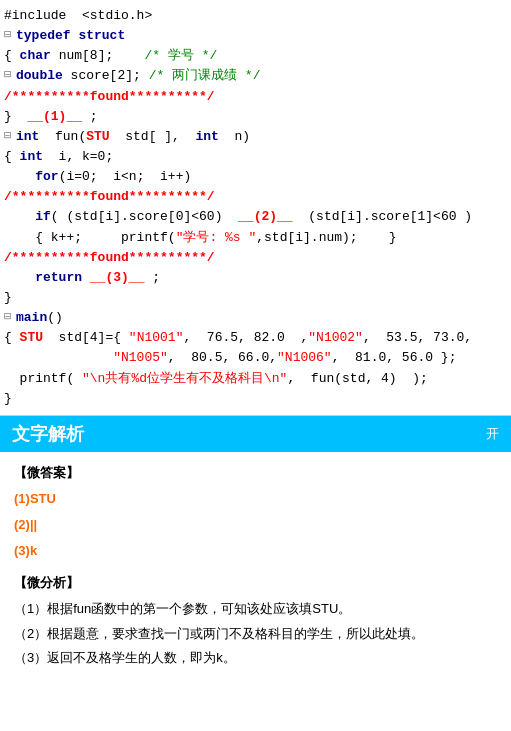 Image resolution: width=511 pixels, height=731 pixels. Describe the element at coordinates (256, 258) in the screenshot. I see `code-line-found3: /**********found**********/` at that location.